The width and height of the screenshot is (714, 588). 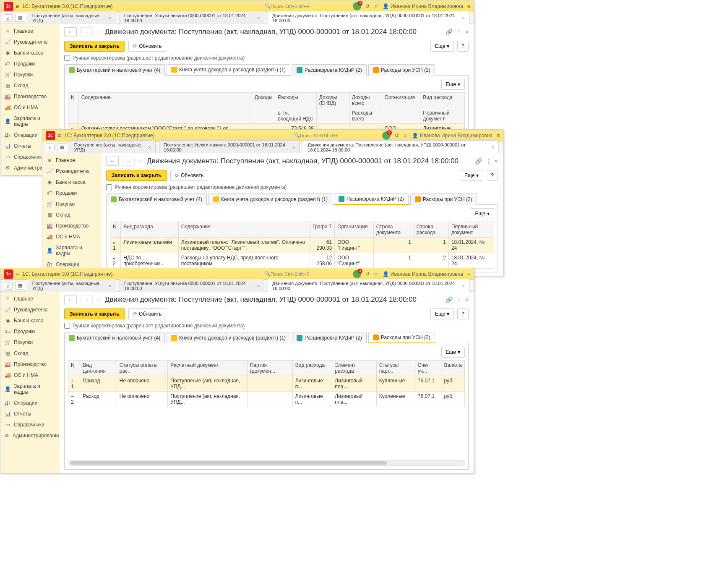 What do you see at coordinates (296, 101) in the screenshot?
I see `col-rashody: Расходы` at bounding box center [296, 101].